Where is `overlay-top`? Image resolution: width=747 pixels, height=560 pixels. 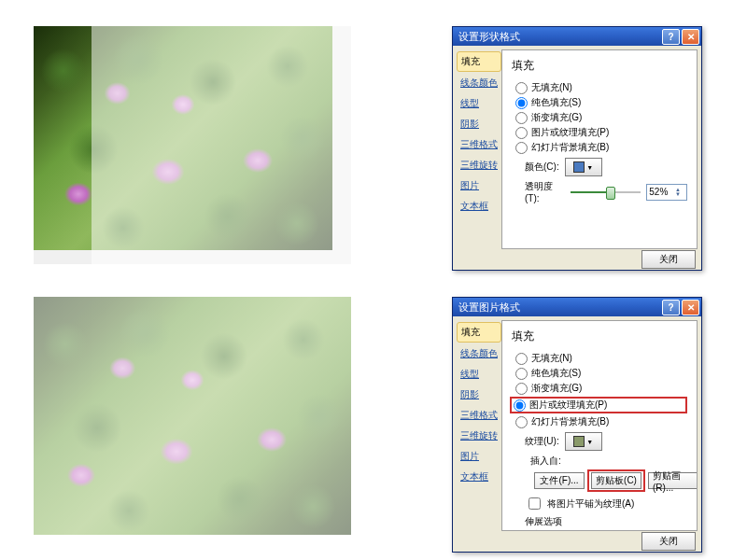 overlay-top is located at coordinates (221, 146).